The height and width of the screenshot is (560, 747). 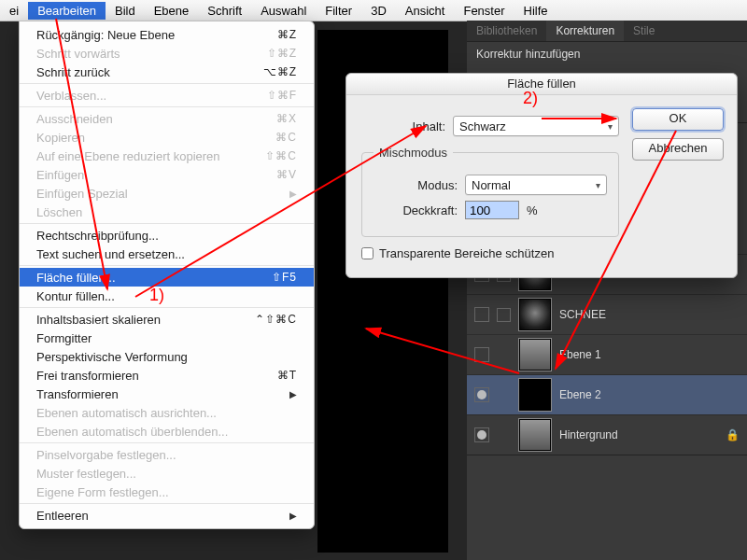 I want to click on opacity-label: Deckkraft:, so click(x=416, y=211).